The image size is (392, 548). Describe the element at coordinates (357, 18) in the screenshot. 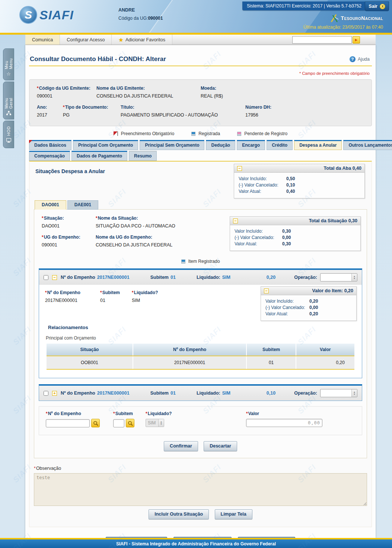

I see `tesouro-nacional-brand: TesouroNacional` at that location.